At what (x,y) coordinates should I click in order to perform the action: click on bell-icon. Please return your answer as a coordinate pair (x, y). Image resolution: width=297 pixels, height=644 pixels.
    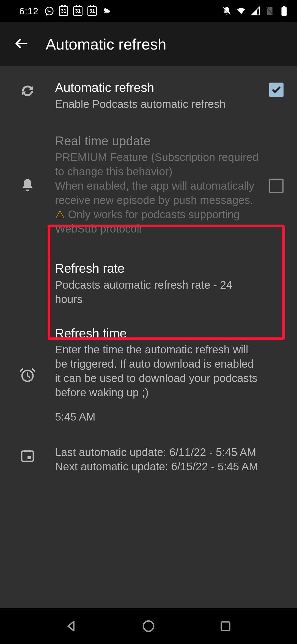
    Looking at the image, I should click on (28, 186).